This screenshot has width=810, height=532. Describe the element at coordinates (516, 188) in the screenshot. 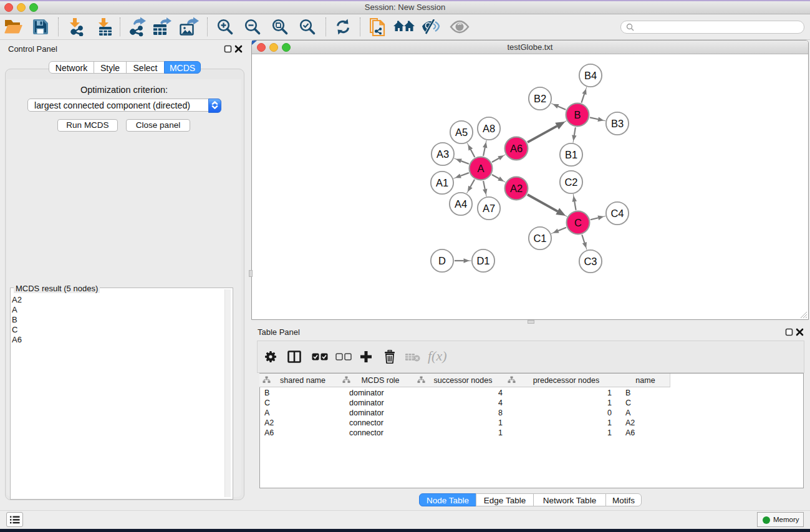

I see `svg-text: A2` at that location.